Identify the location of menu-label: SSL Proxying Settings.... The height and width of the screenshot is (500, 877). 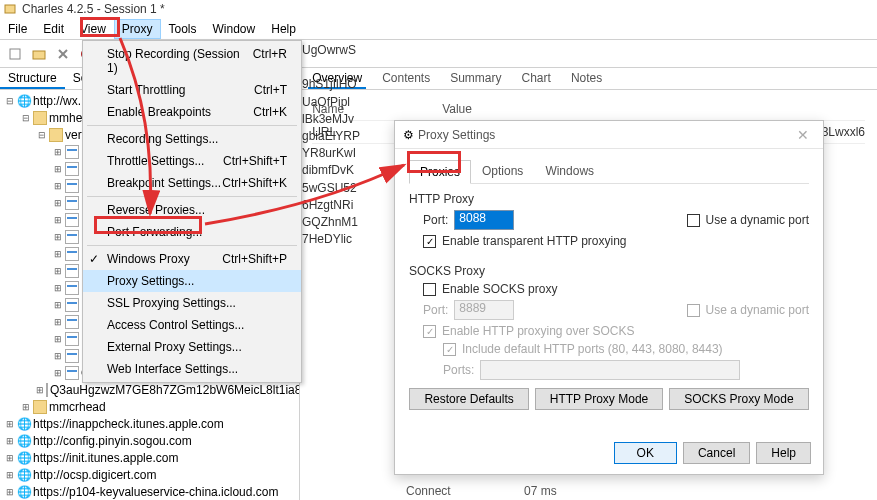
(172, 303).